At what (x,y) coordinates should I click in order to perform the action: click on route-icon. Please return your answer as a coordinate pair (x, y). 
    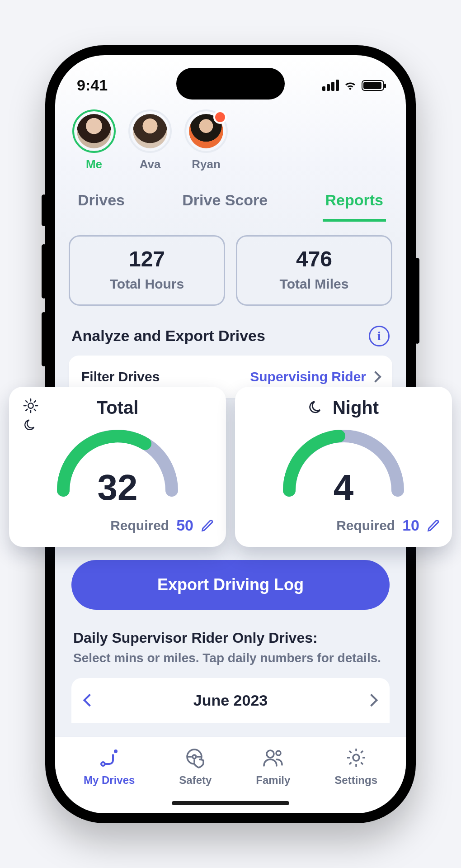
    Looking at the image, I should click on (109, 758).